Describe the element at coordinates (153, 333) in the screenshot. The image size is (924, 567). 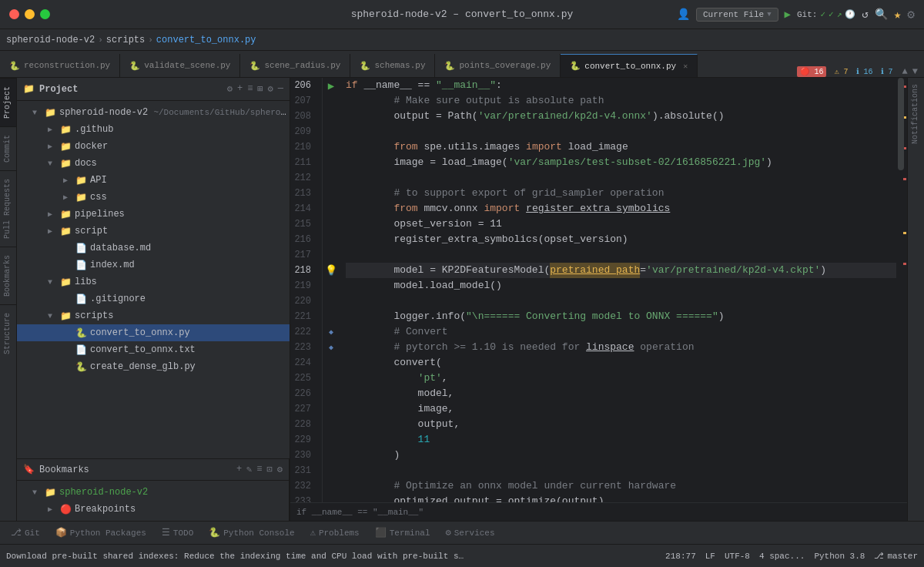
I see `tree-convert-to-onnx-py: ▶ 🐍 convert_to_onnx.py` at that location.